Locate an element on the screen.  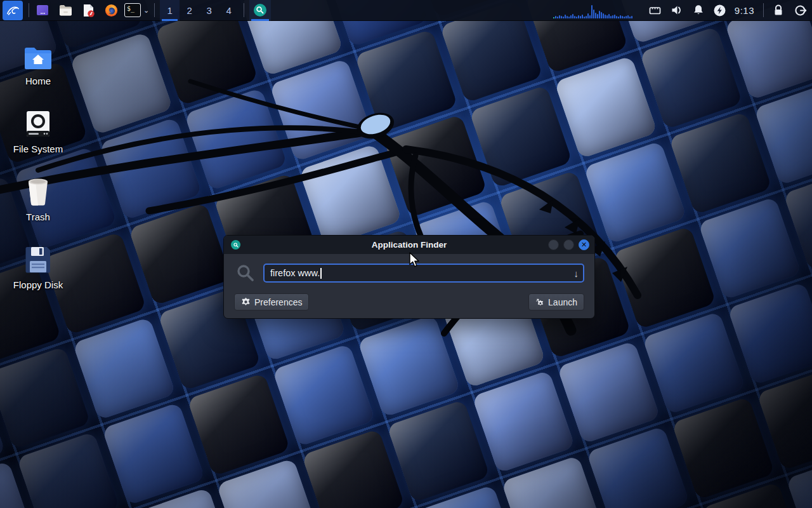
floppy-disk-icon is located at coordinates (38, 260).